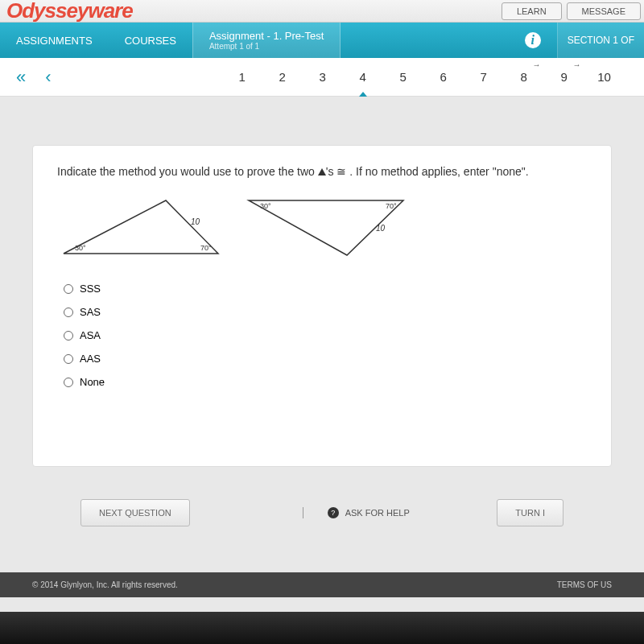 The image size is (644, 644). Describe the element at coordinates (564, 77) in the screenshot. I see `q-num-9: → 9` at that location.